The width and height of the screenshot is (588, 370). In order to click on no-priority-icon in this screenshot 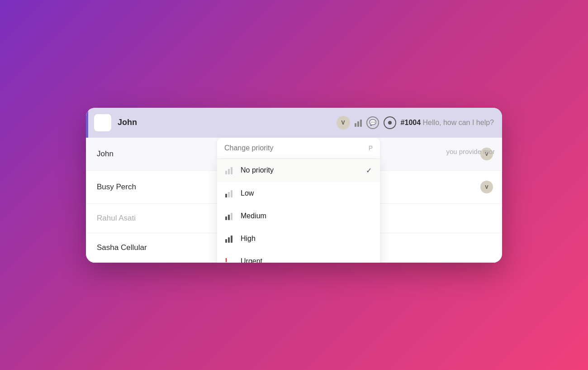, I will do `click(230, 170)`.